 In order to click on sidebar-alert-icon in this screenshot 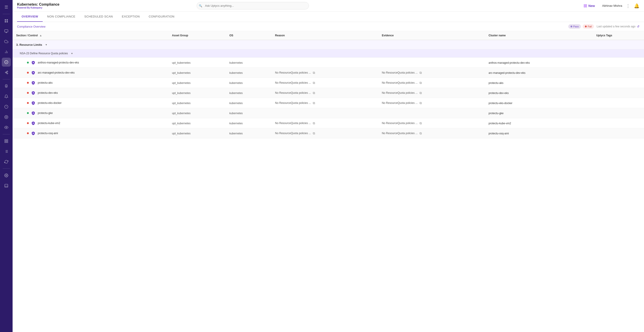, I will do `click(6, 107)`.